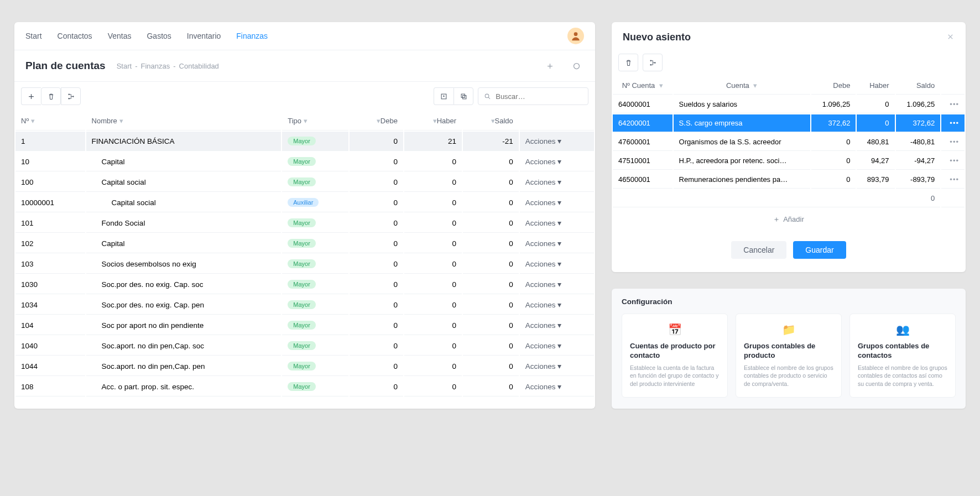  I want to click on col-debe: ▾Debe, so click(376, 121).